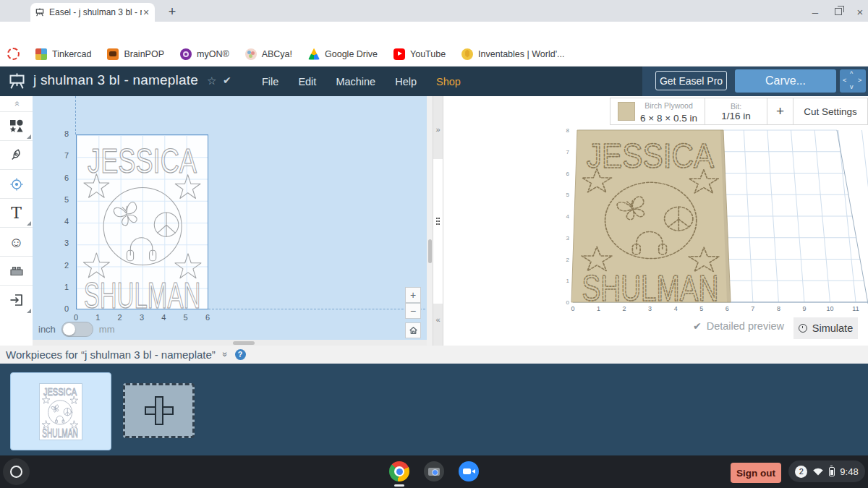 The width and height of the screenshot is (868, 488). What do you see at coordinates (17, 155) in the screenshot?
I see `pen-nib-icon` at bounding box center [17, 155].